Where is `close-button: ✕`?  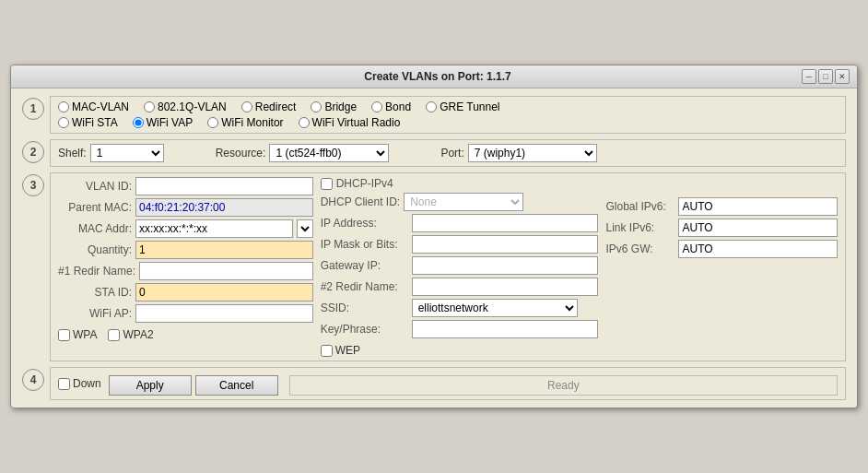
close-button: ✕ is located at coordinates (842, 77).